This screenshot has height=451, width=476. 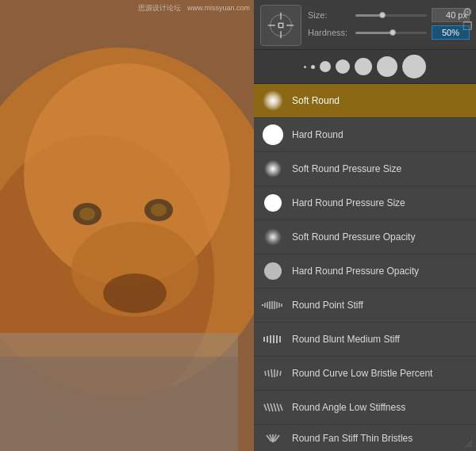 What do you see at coordinates (194, 8) in the screenshot?
I see `watermark: 思源设计论坛 www.missyuan.com` at bounding box center [194, 8].